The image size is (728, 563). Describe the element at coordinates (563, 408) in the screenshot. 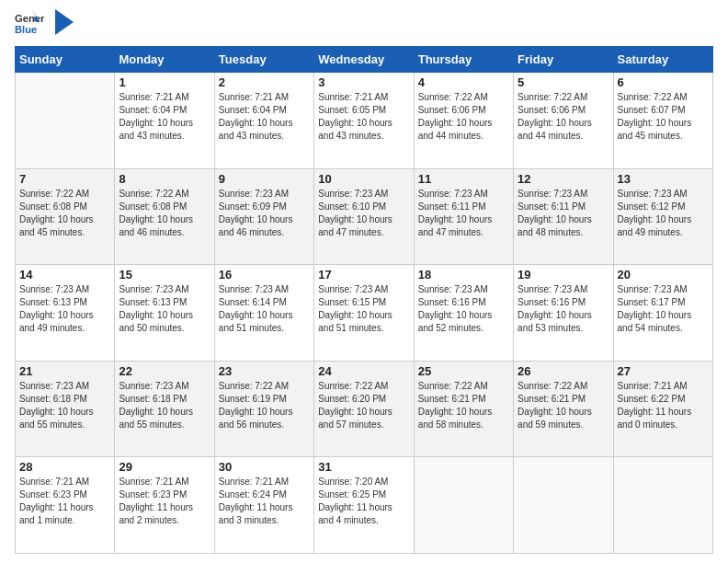

I see `calendar-cell: 26Sunrise: 7:22 AMSunset: 6:21 PMDayligh…` at that location.